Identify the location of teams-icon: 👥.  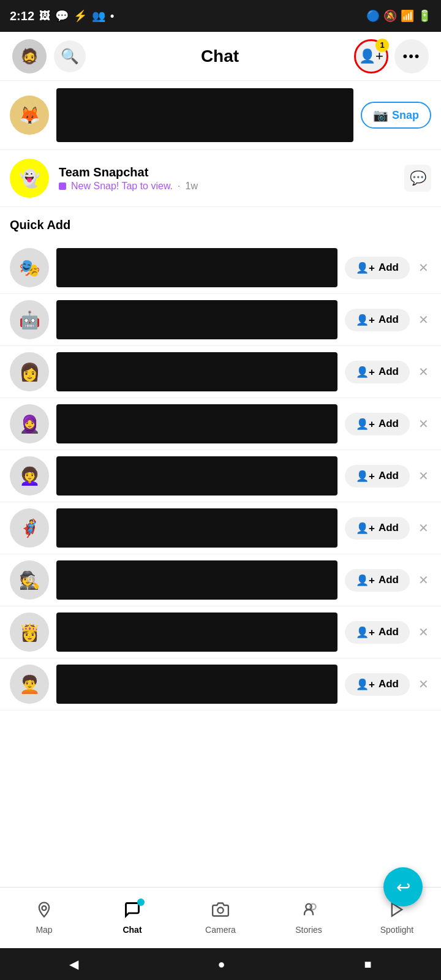
(99, 16).